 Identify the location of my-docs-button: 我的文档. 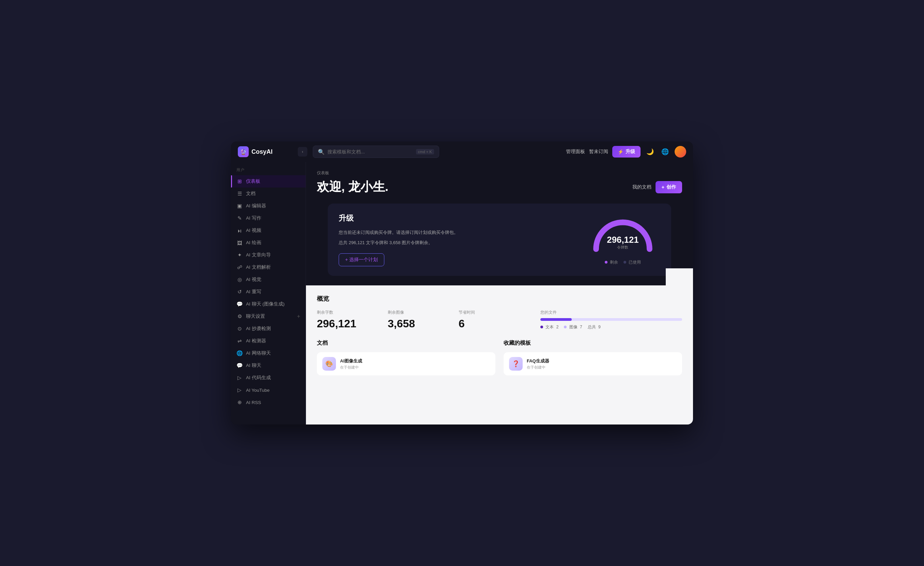
(642, 187).